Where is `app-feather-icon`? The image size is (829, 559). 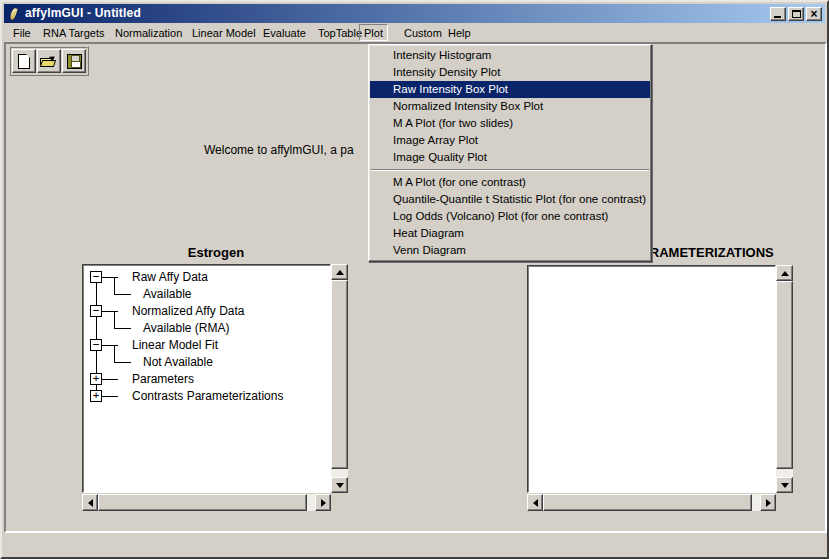 app-feather-icon is located at coordinates (14, 14).